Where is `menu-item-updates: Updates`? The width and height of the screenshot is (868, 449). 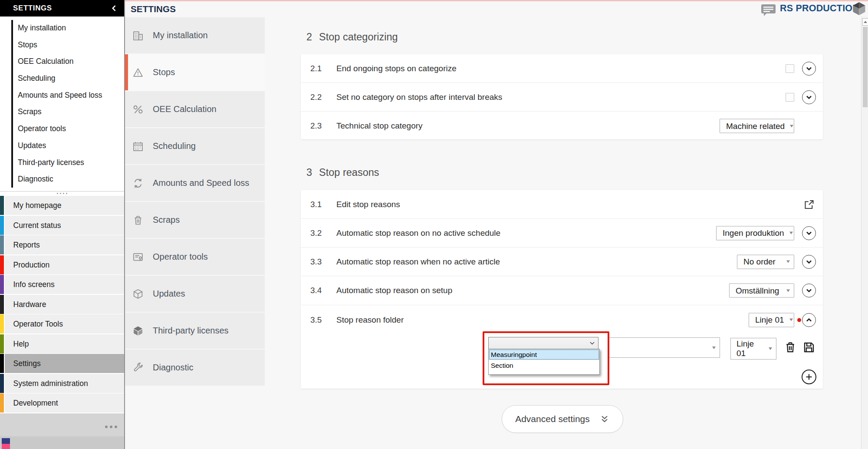 menu-item-updates: Updates is located at coordinates (195, 294).